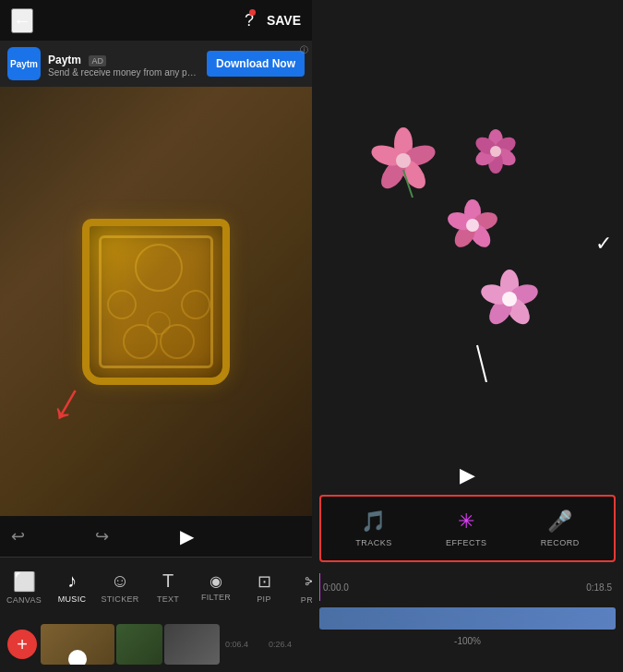 This screenshot has width=623, height=672. I want to click on timeline-clips: 0:06.4 0:26.4, so click(173, 644).